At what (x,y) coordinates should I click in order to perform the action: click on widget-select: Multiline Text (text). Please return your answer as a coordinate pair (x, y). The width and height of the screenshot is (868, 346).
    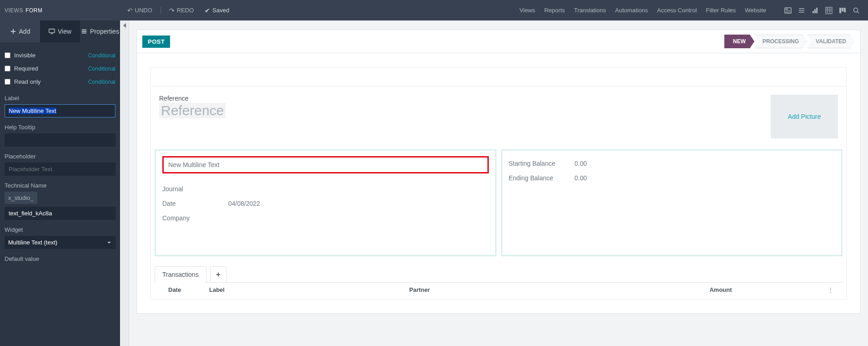
    Looking at the image, I should click on (60, 242).